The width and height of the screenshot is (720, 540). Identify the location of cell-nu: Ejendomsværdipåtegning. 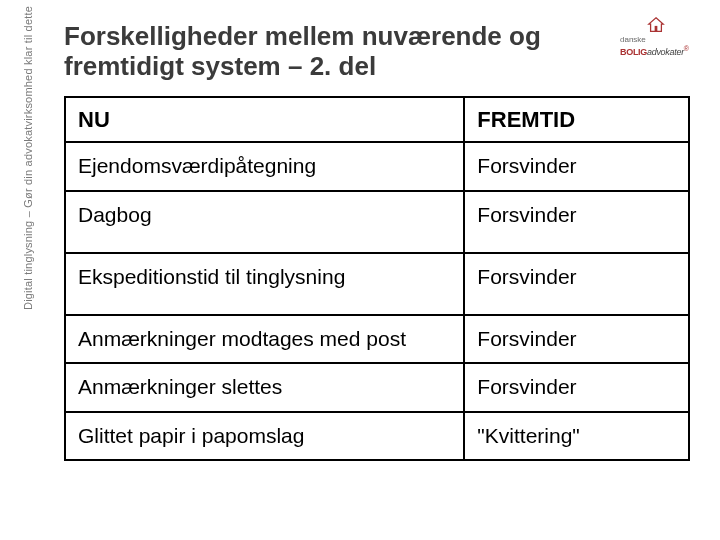
(264, 166).